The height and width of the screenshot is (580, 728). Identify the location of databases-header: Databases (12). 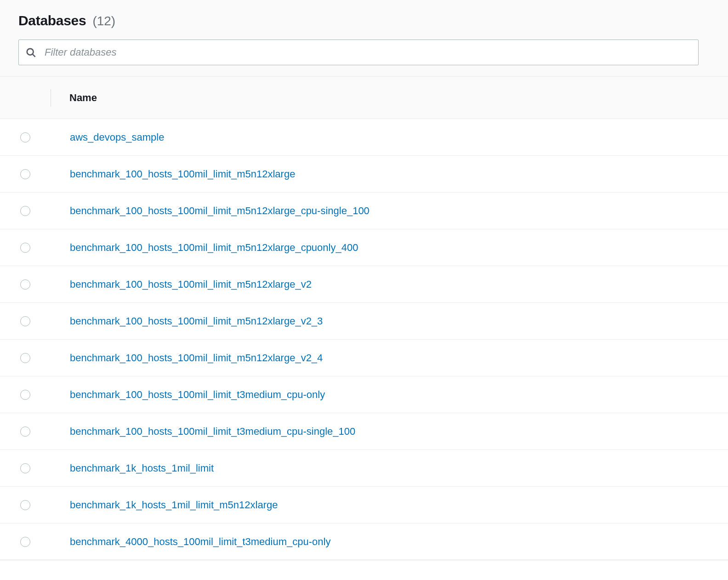
(364, 39).